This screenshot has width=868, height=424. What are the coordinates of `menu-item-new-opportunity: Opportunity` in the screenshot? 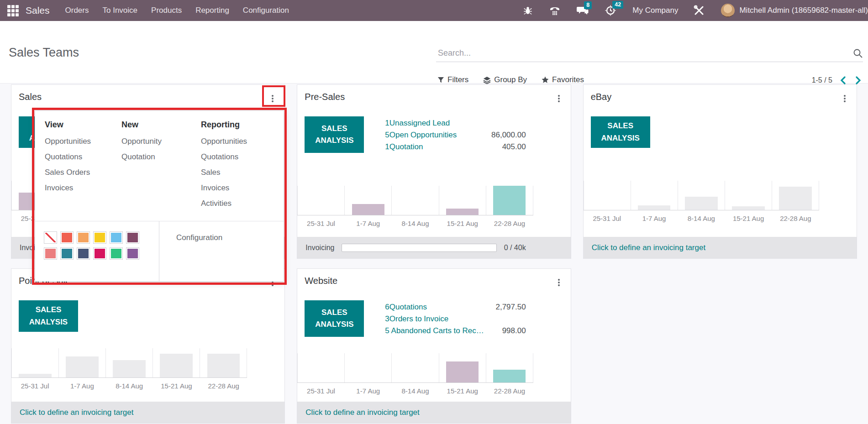 It's located at (161, 141).